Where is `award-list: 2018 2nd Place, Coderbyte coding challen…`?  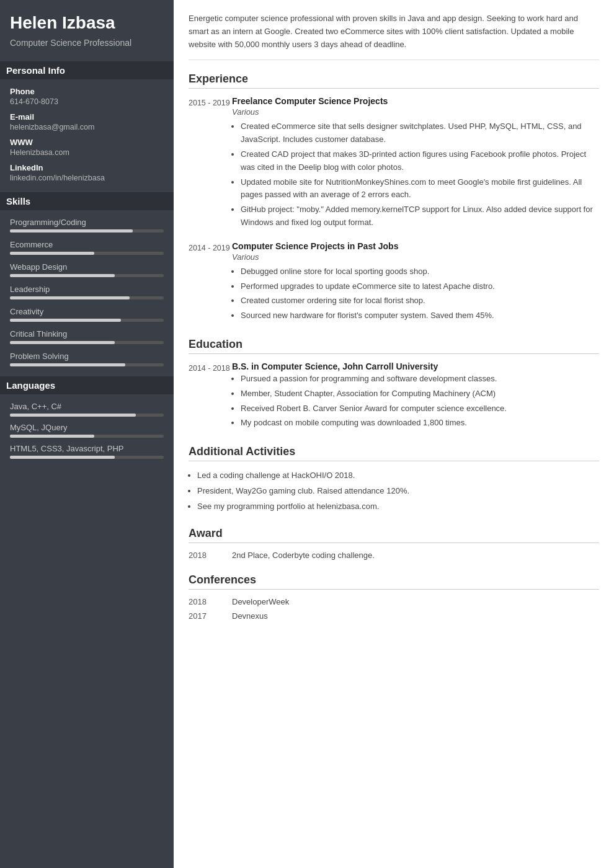 award-list: 2018 2nd Place, Coderbyte coding challen… is located at coordinates (394, 556).